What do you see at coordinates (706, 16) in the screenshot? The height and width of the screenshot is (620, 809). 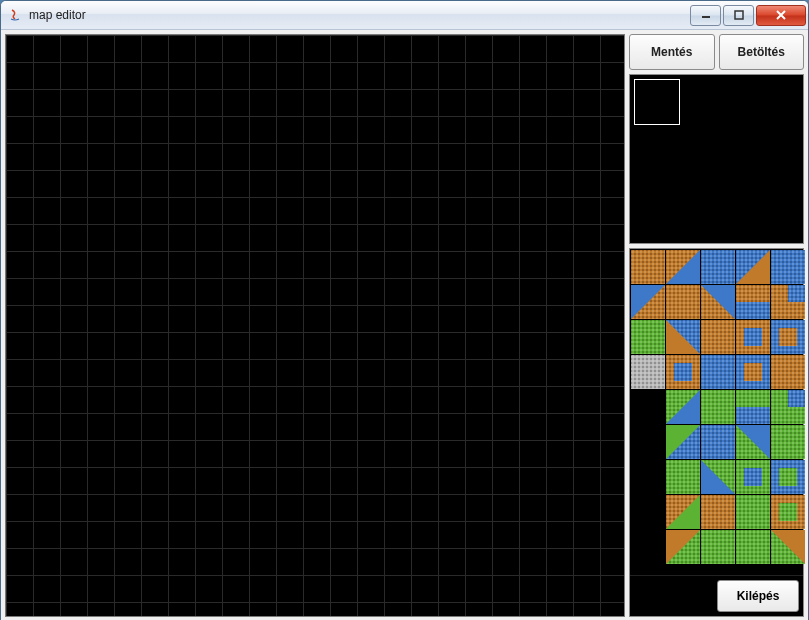 I see `minimize-button` at bounding box center [706, 16].